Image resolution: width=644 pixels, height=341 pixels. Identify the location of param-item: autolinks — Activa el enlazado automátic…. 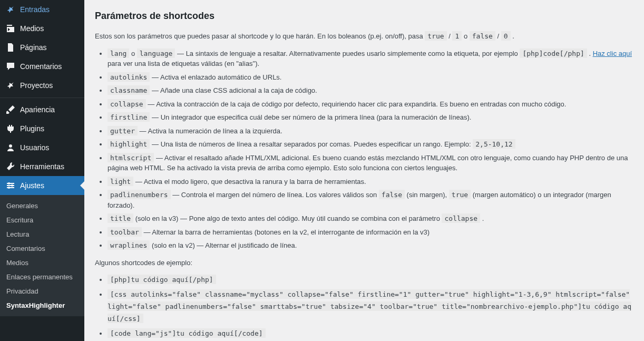
(370, 77).